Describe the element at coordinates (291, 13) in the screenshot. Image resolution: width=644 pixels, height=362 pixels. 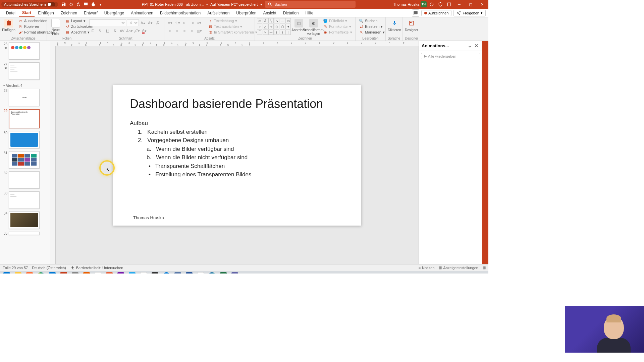
I see `tab-dictation: Dictation` at that location.